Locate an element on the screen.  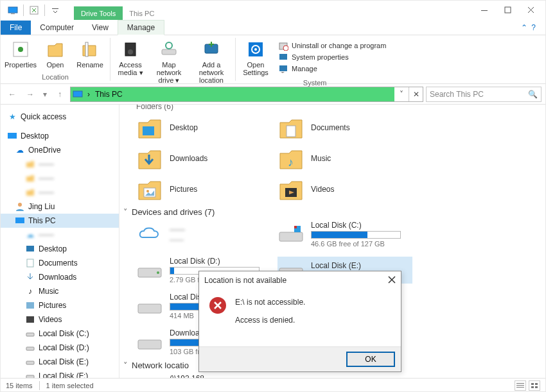
tab-computer: Computer is located at coordinates (57, 28).